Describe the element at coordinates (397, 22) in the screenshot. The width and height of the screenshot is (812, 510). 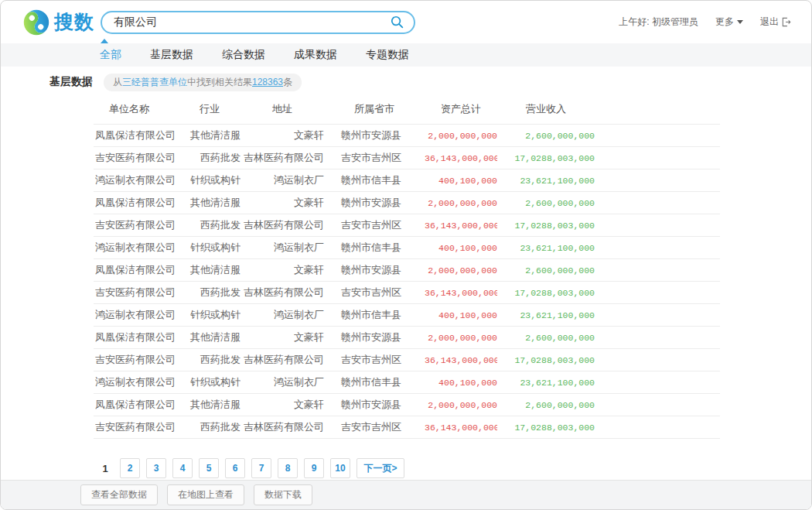
I see `search-icon` at that location.